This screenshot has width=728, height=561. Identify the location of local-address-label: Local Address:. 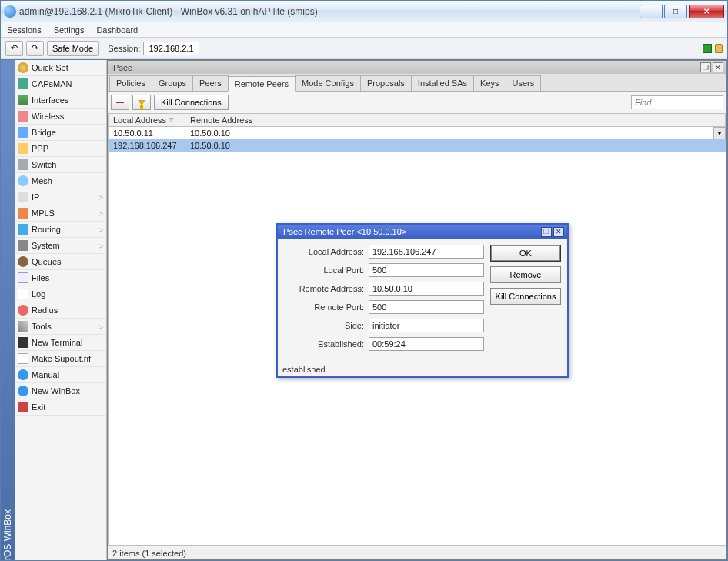
(326, 252).